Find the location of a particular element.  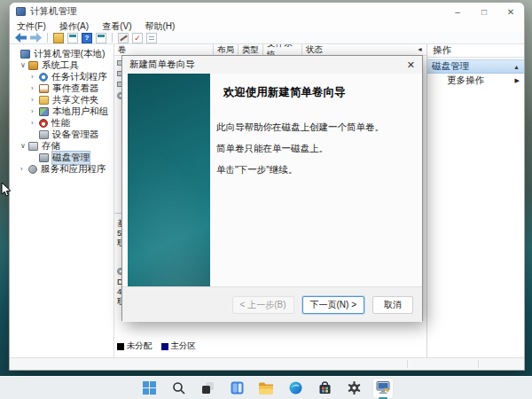

app-icon is located at coordinates (21, 12).